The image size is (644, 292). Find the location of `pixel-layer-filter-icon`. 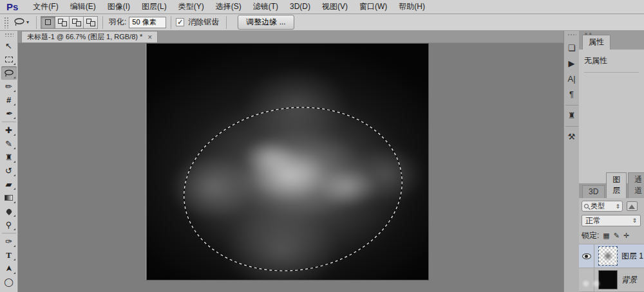

pixel-layer-filter-icon is located at coordinates (632, 206).